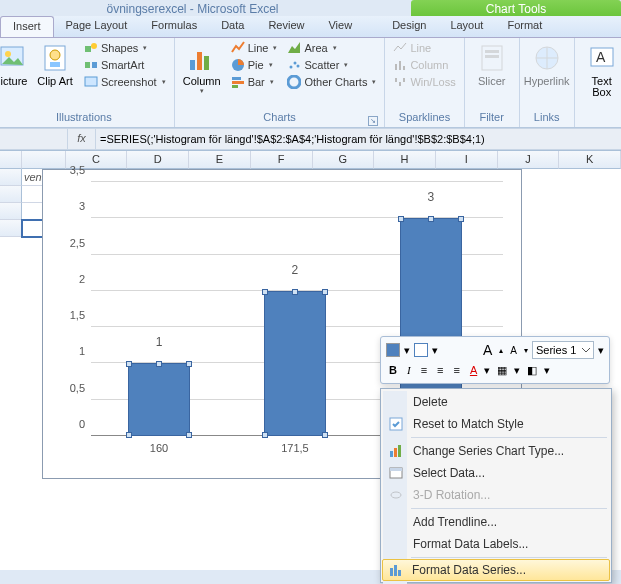 The height and width of the screenshot is (584, 621). Describe the element at coordinates (496, 570) in the screenshot. I see `ctx-format-data-series: Format Data Series...` at that location.